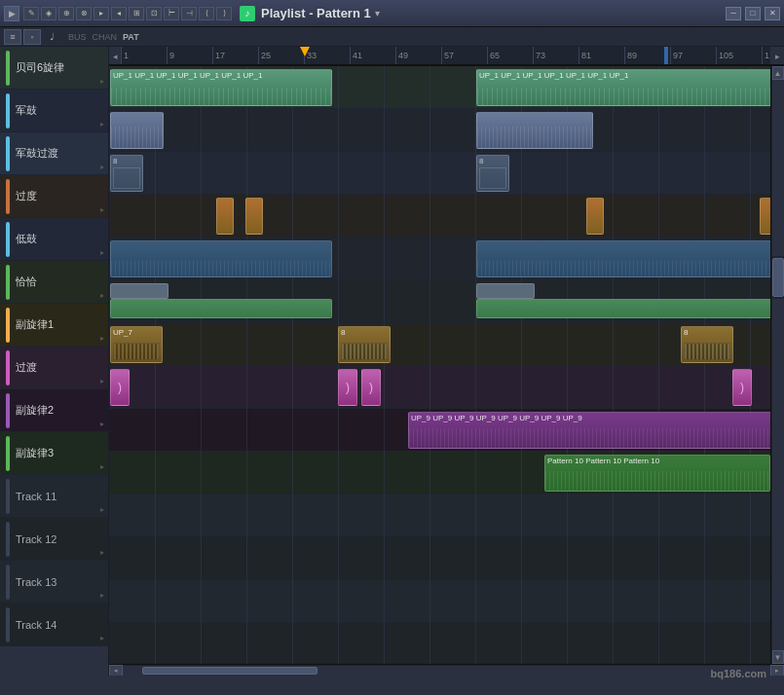 The height and width of the screenshot is (695, 784). What do you see at coordinates (590, 430) in the screenshot?
I see `clip-9a: UP_9 UP_9 UP_9 UP_9 UP_9 UP_9 UP_9 UP_9` at bounding box center [590, 430].